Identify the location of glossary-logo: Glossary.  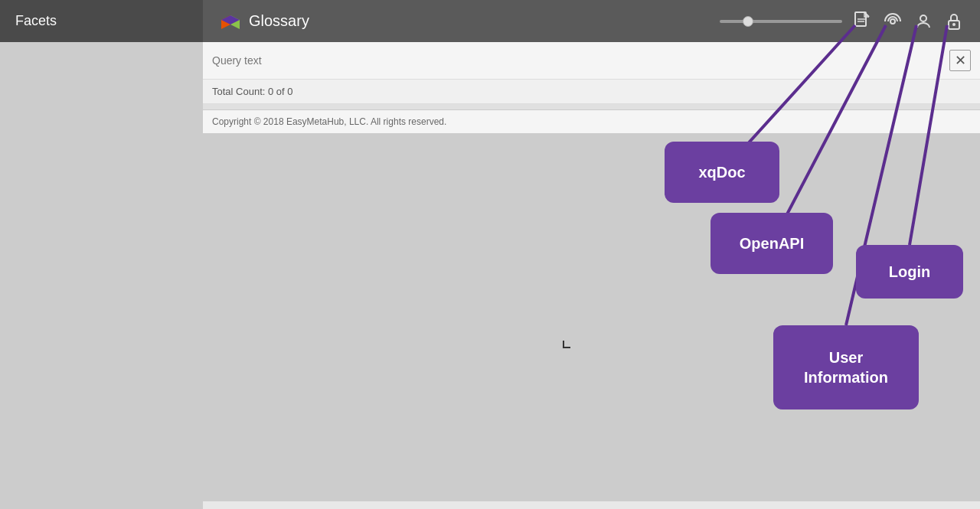
(263, 21).